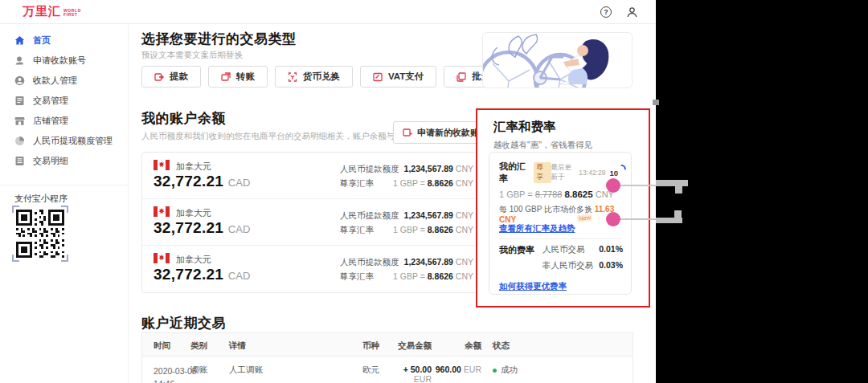  What do you see at coordinates (192, 55) in the screenshot?
I see `page-subtitle: 预设文本需要文案后期替换` at bounding box center [192, 55].